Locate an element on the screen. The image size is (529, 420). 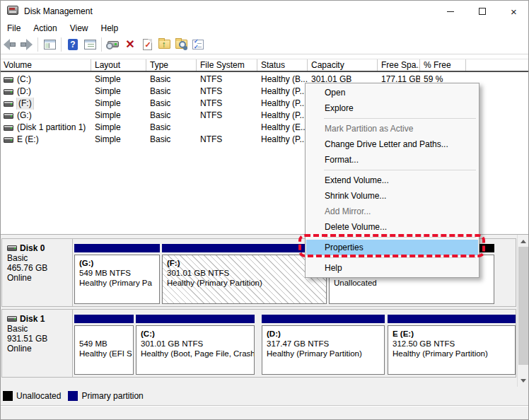
open-button is located at coordinates (164, 45).